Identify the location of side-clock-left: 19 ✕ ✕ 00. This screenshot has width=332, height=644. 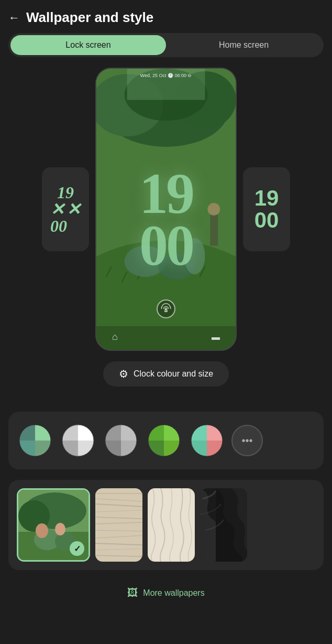
(65, 209).